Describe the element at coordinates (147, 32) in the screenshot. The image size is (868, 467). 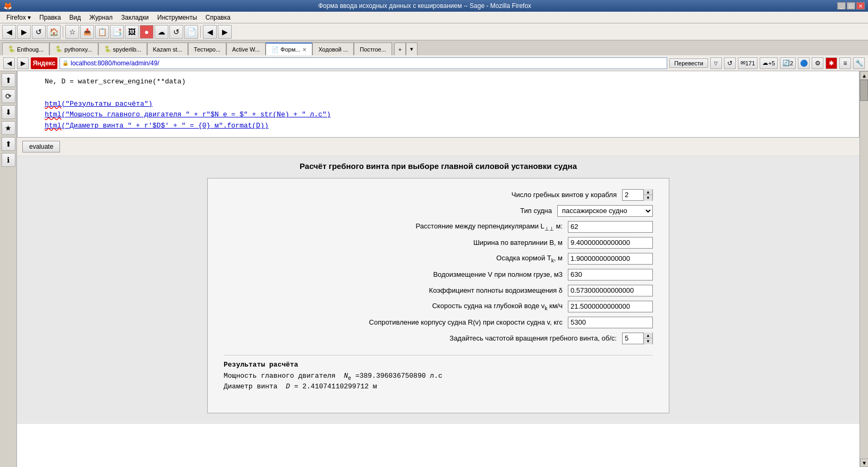
I see `record-btn: ●` at that location.